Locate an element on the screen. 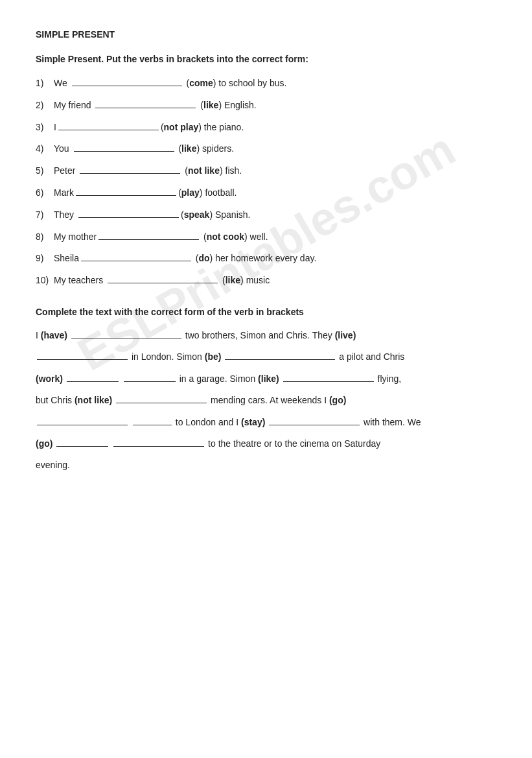  ex-verb-wrapper-9: (do) is located at coordinates (204, 259).